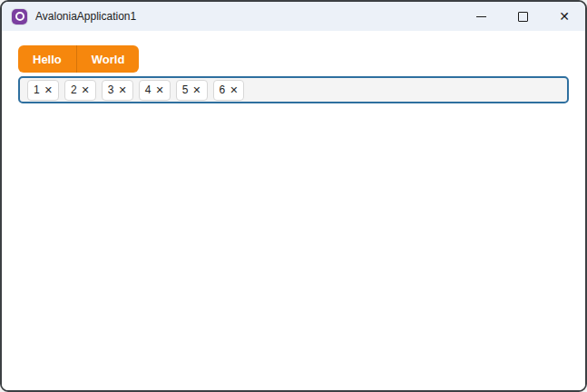 The image size is (587, 392). Describe the element at coordinates (294, 16) in the screenshot. I see `titlebar: AvaloniaApplication1 ✕` at that location.